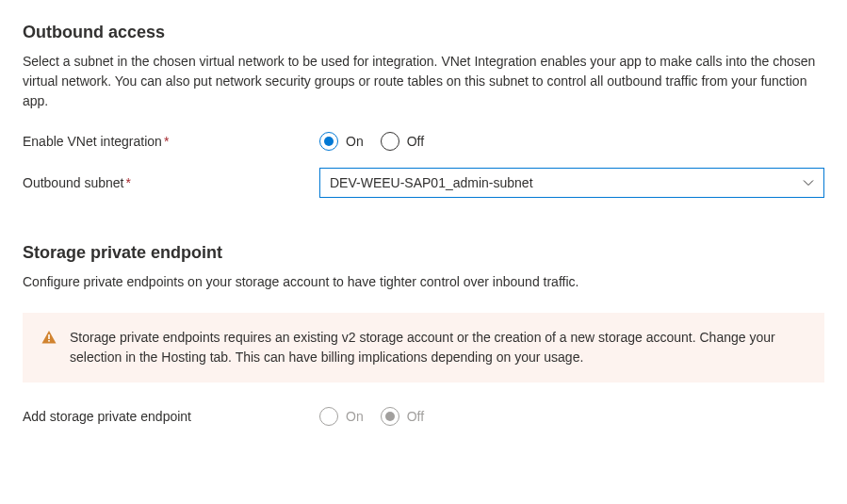  Describe the element at coordinates (424, 183) in the screenshot. I see `outbound-subnet-field: Outbound subnet* DEV-WEEU-SAP01_admin-su…` at that location.